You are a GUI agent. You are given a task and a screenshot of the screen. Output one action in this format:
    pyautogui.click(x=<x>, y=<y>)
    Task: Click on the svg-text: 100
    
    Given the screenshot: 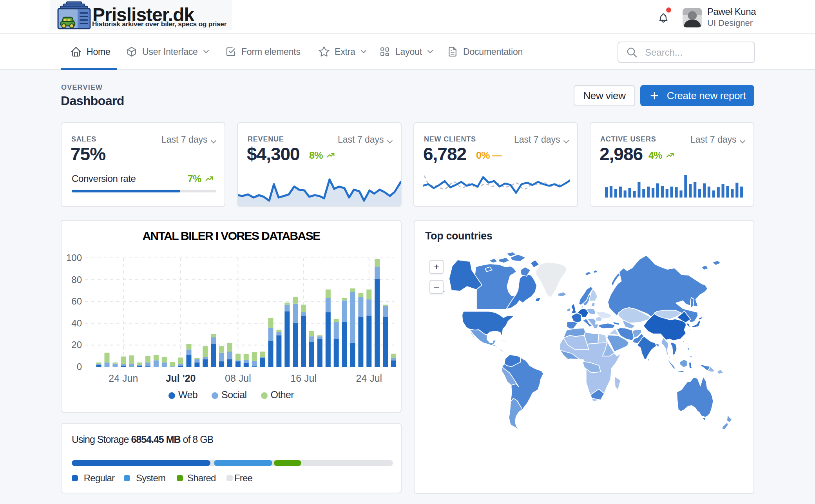 What is the action you would take?
    pyautogui.click(x=74, y=258)
    